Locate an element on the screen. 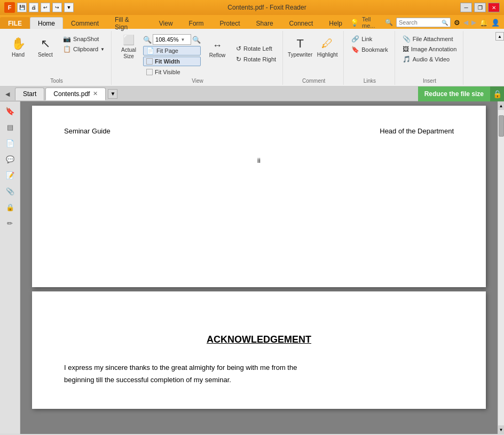 The image size is (504, 435). notification-icon: 🔔 is located at coordinates (484, 22).